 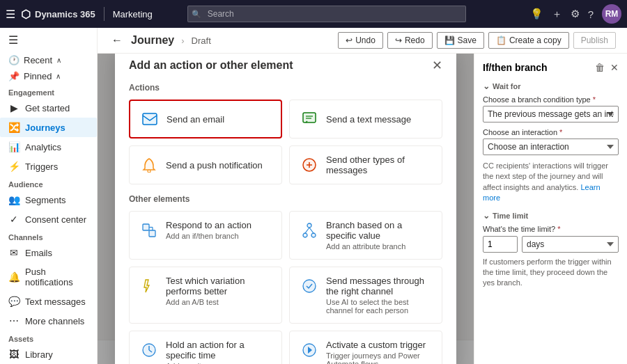 I want to click on channel-title: Send messages through the right channel, so click(x=379, y=286).